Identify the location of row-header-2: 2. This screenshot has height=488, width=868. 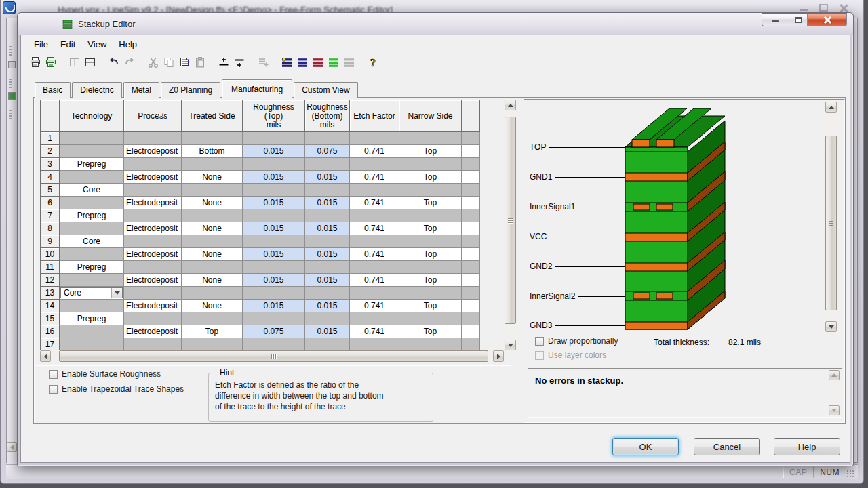
(50, 152).